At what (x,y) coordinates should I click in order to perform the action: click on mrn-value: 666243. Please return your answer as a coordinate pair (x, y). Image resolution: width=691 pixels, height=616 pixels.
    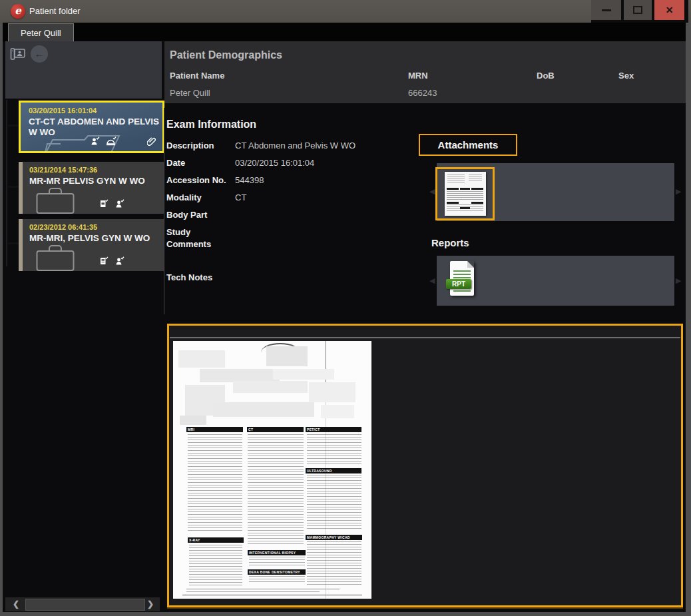
    Looking at the image, I should click on (422, 93).